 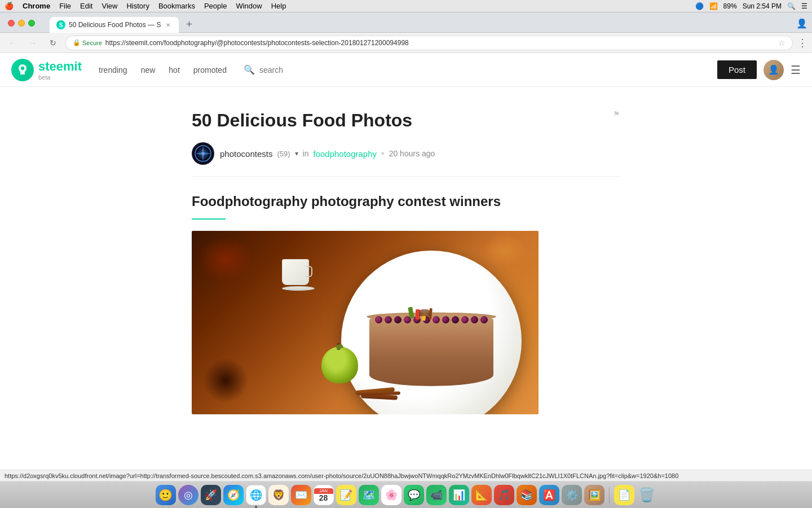 I want to click on bluetooth-icon: 🔵, so click(x=699, y=6).